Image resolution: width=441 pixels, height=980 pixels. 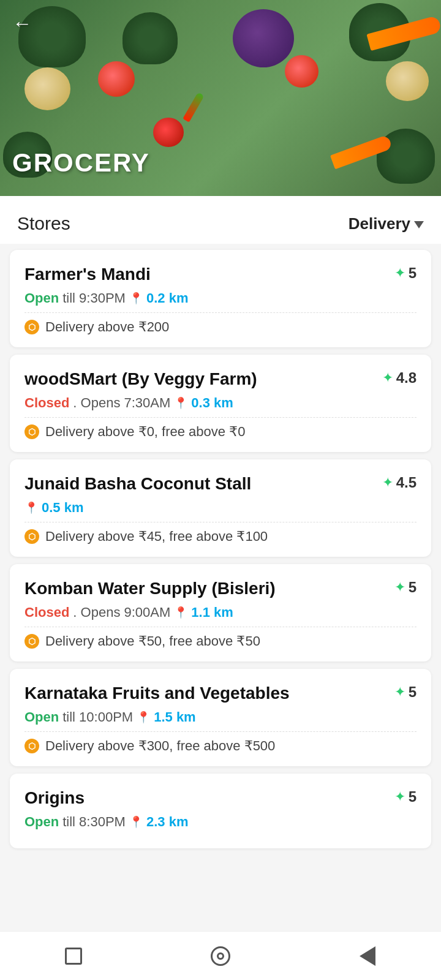 What do you see at coordinates (98, 717) in the screenshot?
I see `status-detail-5: till 10:00PM` at bounding box center [98, 717].